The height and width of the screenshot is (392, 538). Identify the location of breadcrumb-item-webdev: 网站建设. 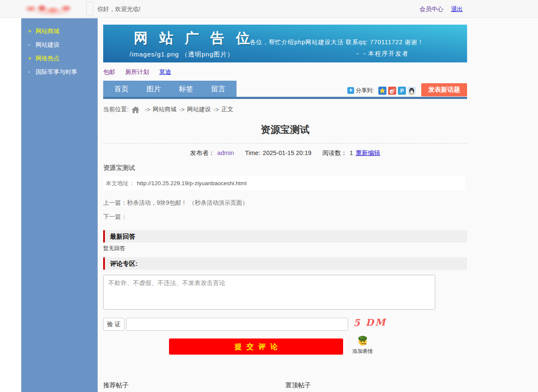
(199, 110).